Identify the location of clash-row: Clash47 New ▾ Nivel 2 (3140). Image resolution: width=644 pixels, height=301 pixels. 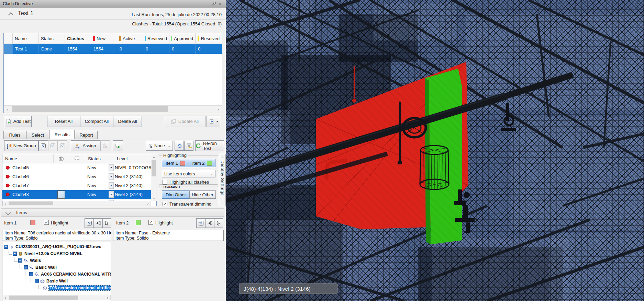
(79, 186).